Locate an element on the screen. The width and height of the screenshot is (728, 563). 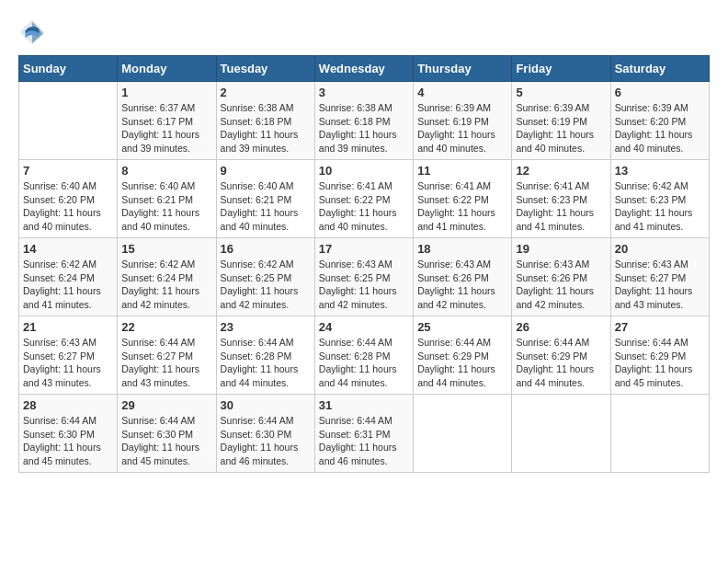
day-header-tuesday: Tuesday is located at coordinates (265, 69).